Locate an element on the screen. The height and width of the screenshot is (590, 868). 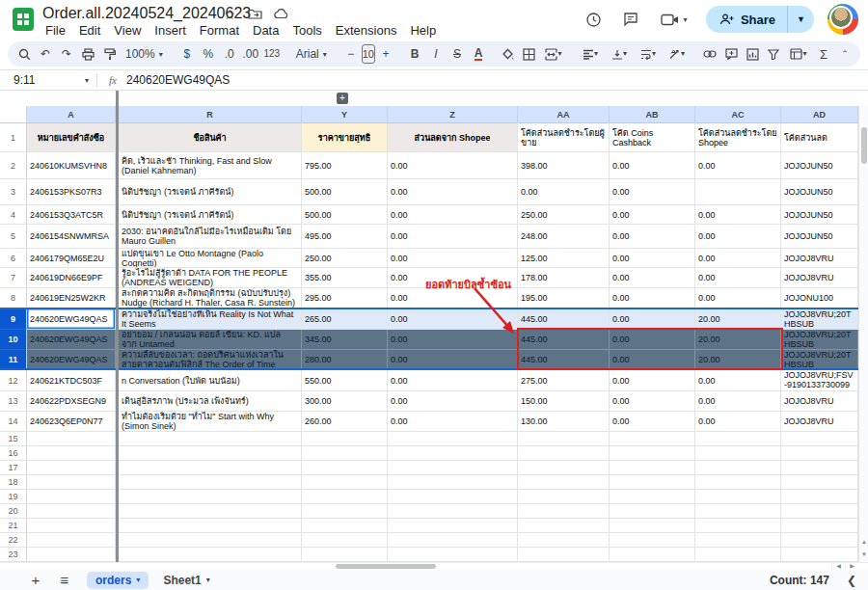
status-count: Count: 147 is located at coordinates (800, 580).